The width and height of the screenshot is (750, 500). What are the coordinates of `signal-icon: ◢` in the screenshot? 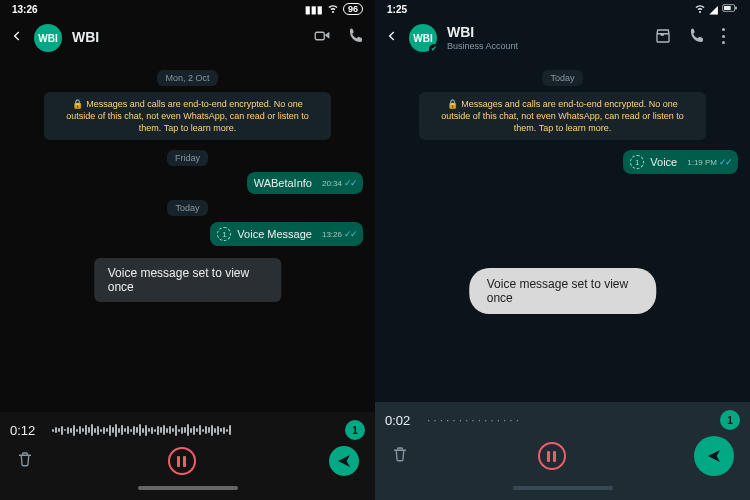 It's located at (714, 10).